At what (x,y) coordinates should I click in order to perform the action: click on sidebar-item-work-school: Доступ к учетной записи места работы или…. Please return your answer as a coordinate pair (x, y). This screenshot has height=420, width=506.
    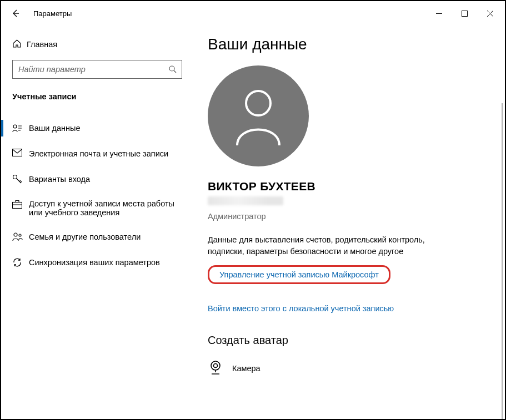
    Looking at the image, I should click on (97, 208).